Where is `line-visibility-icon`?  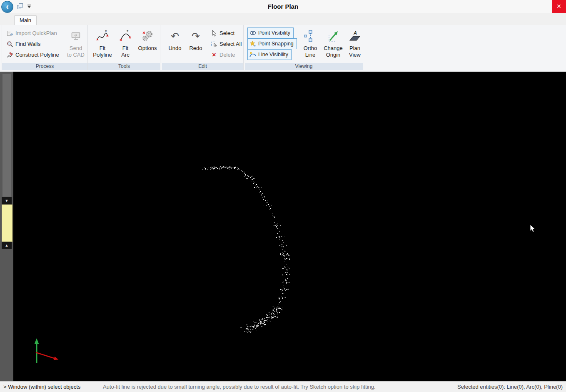
line-visibility-icon is located at coordinates (253, 55).